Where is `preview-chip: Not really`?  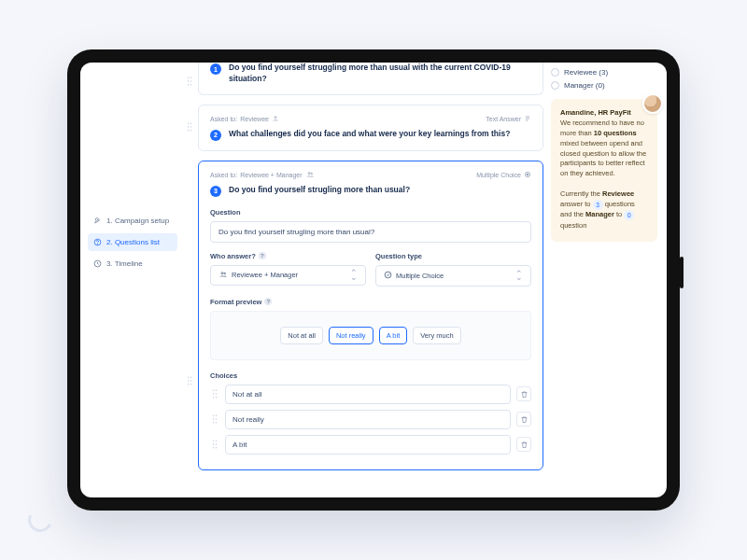 preview-chip: Not really is located at coordinates (351, 336).